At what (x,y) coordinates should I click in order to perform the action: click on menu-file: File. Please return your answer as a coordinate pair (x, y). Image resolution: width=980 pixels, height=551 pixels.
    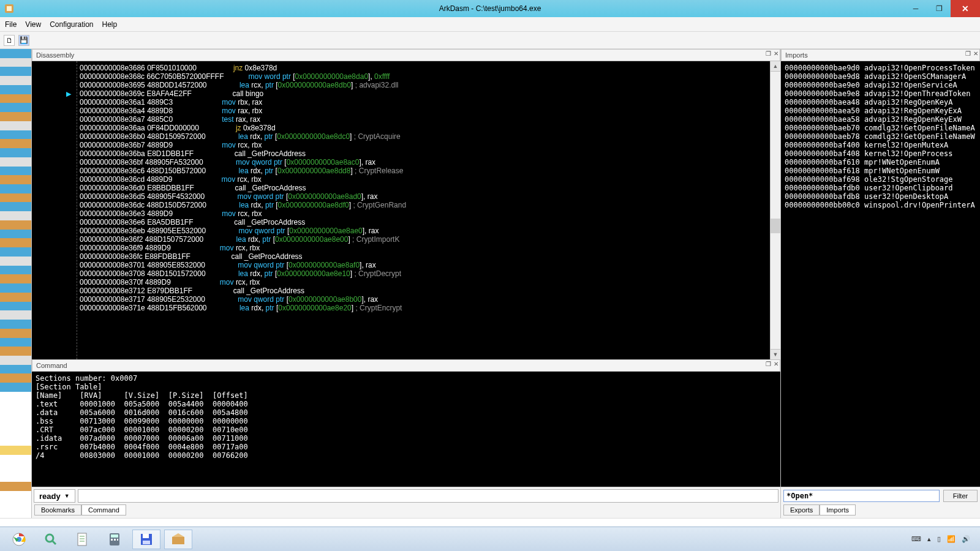
    Looking at the image, I should click on (11, 24).